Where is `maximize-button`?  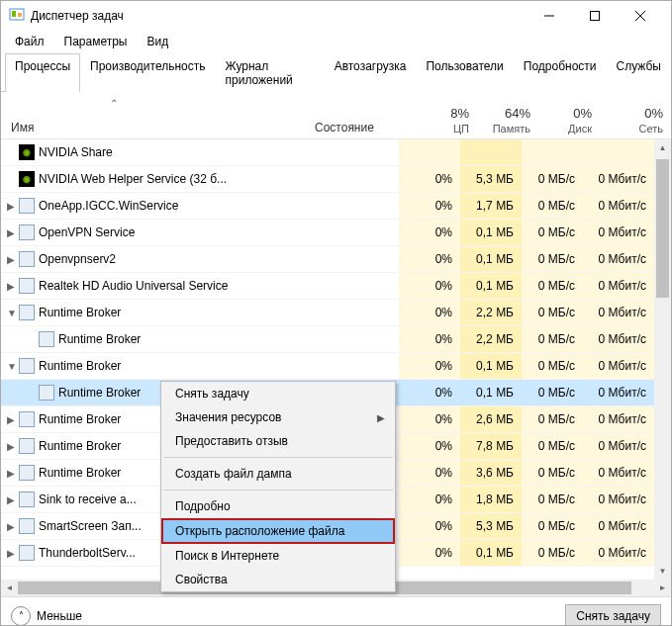
maximize-button is located at coordinates (595, 16).